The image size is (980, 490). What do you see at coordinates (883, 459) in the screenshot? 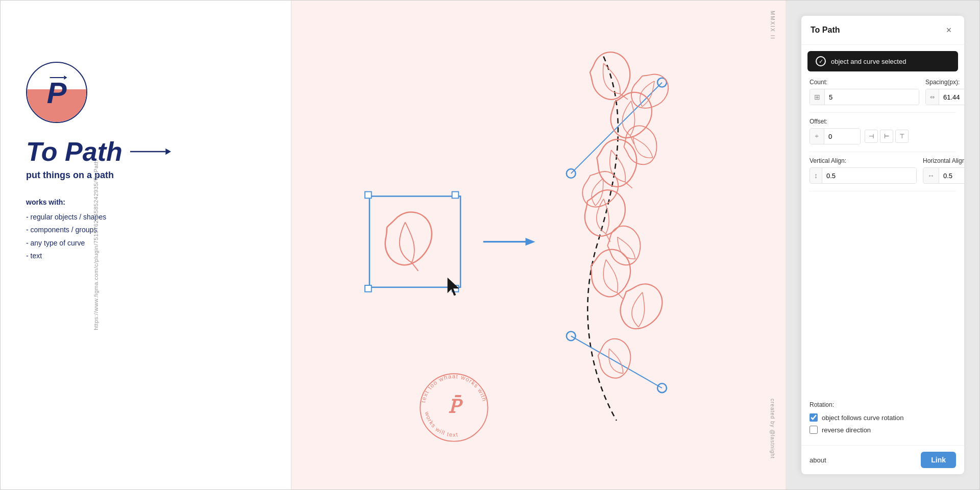
I see `panel-footer: about Link` at bounding box center [883, 459].